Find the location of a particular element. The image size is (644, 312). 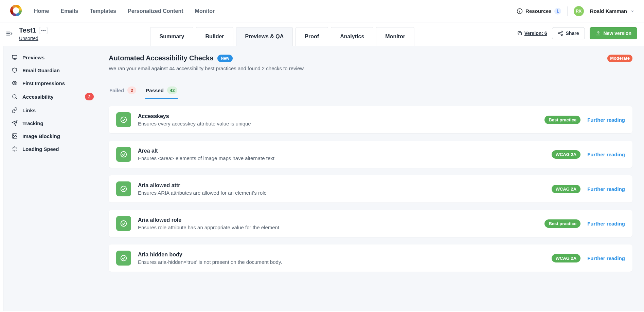

tab-builder: Builder is located at coordinates (215, 37).